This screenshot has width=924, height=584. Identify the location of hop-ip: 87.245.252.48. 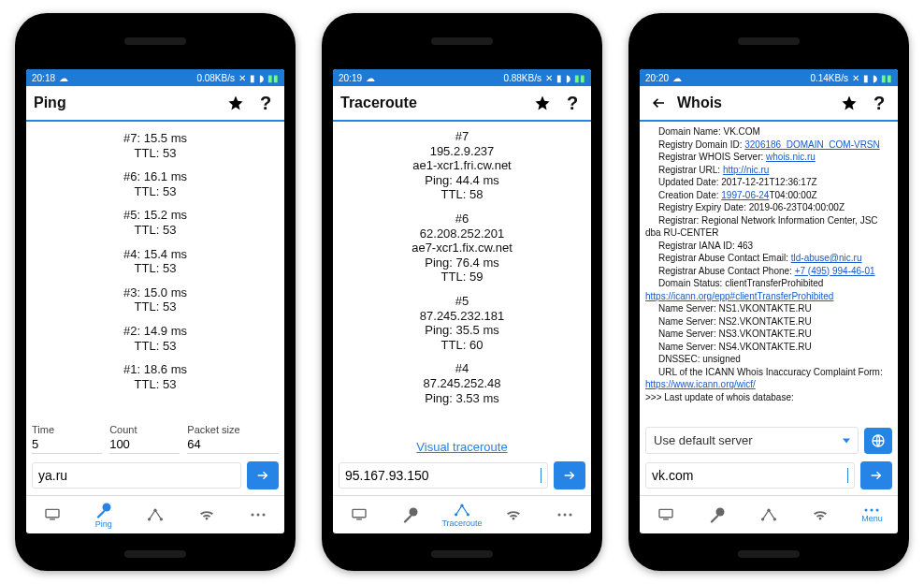
(462, 384).